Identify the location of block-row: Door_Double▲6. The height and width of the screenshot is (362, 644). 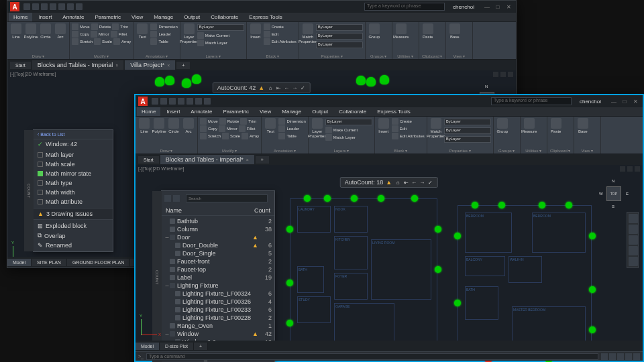
(218, 245).